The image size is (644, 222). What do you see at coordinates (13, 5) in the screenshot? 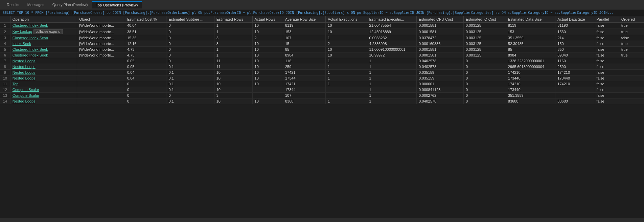
I see `tab-results: Results` at bounding box center [13, 5].